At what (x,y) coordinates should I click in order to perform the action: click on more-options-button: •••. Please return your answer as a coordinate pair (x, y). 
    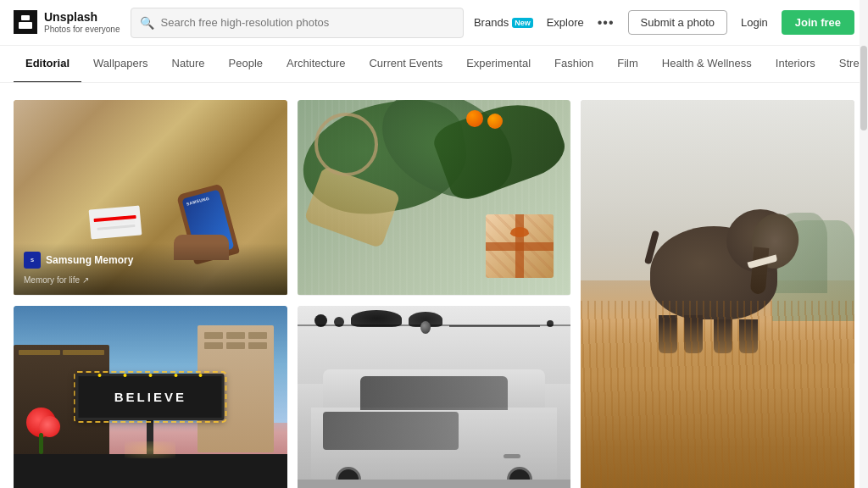
    Looking at the image, I should click on (606, 23).